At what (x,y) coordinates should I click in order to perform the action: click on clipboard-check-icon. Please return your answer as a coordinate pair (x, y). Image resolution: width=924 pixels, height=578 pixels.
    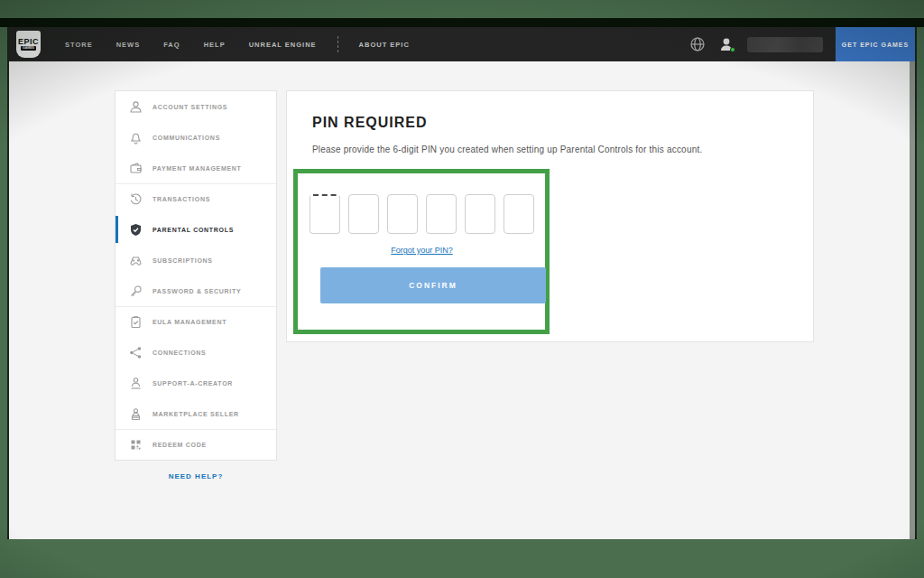
    Looking at the image, I should click on (135, 322).